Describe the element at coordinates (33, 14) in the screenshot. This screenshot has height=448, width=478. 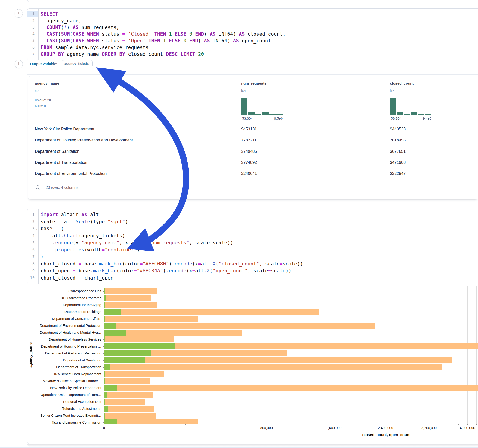
I see `line-number: 1⌄` at that location.